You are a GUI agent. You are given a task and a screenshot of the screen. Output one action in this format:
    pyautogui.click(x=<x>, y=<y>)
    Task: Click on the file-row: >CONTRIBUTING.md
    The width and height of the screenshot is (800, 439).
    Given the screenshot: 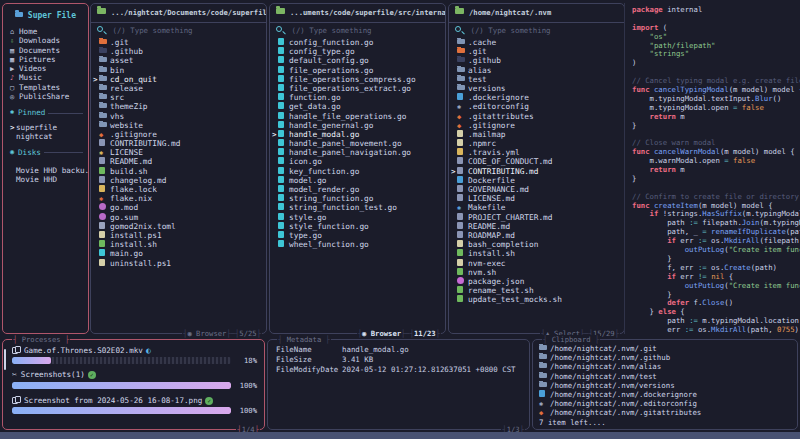 What is the action you would take?
    pyautogui.click(x=536, y=172)
    